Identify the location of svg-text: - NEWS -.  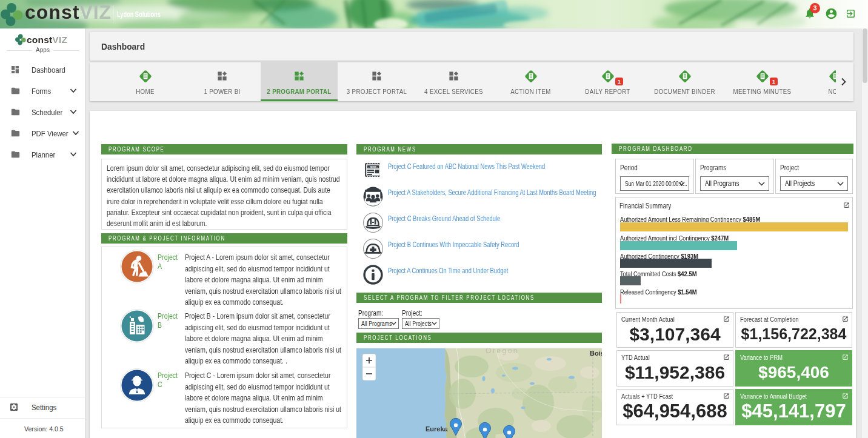
(373, 167).